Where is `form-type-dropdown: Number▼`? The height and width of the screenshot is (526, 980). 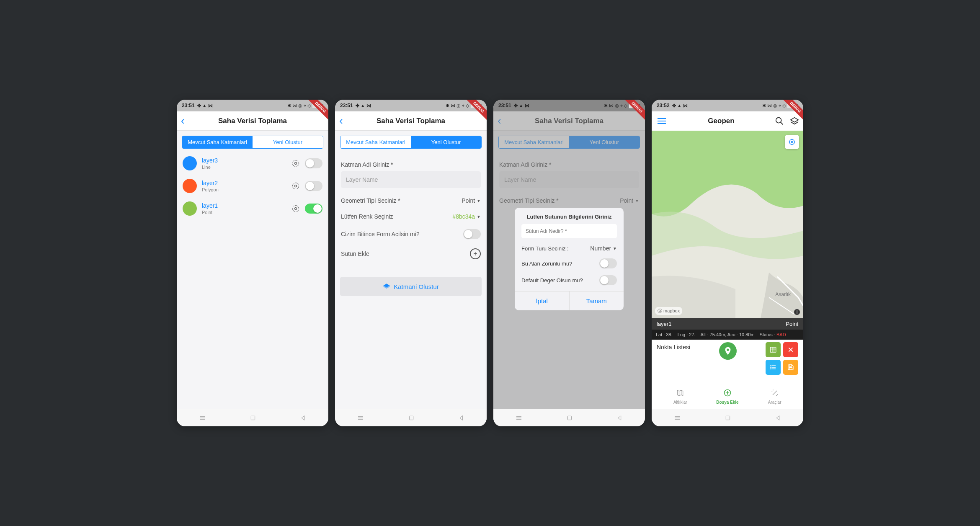 form-type-dropdown: Number▼ is located at coordinates (603, 248).